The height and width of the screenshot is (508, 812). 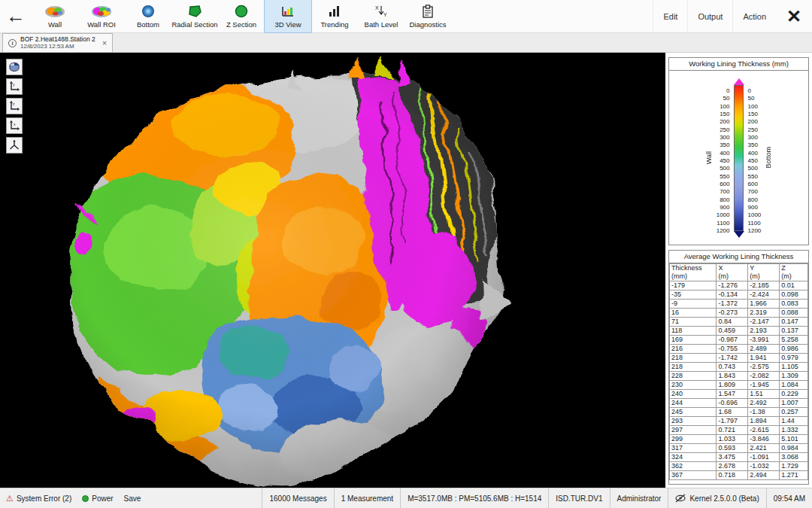 What do you see at coordinates (102, 24) in the screenshot?
I see `toolbar-item-label: Wall ROI` at bounding box center [102, 24].